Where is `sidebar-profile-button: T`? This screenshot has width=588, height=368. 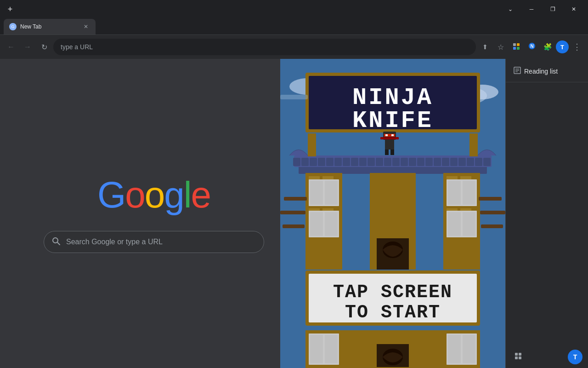 sidebar-profile-button: T is located at coordinates (575, 357).